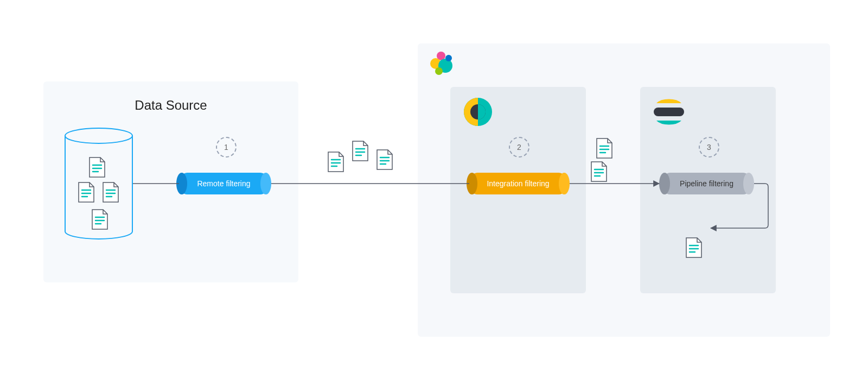 Image resolution: width=868 pixels, height=378 pixels. Describe the element at coordinates (224, 184) in the screenshot. I see `pipe-remote-label: Remote filtering` at that location.